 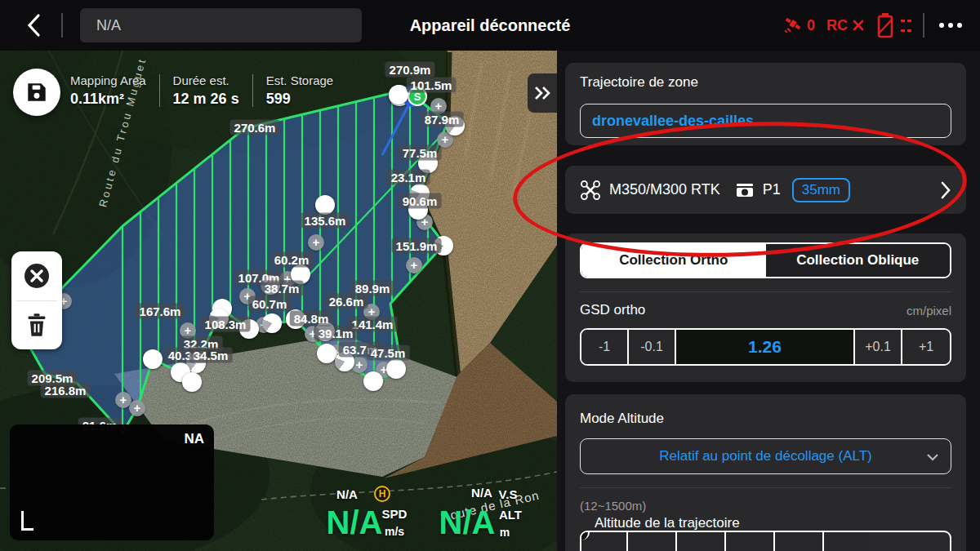 What do you see at coordinates (28, 521) in the screenshot?
I see `corner-bracket-icon` at bounding box center [28, 521].